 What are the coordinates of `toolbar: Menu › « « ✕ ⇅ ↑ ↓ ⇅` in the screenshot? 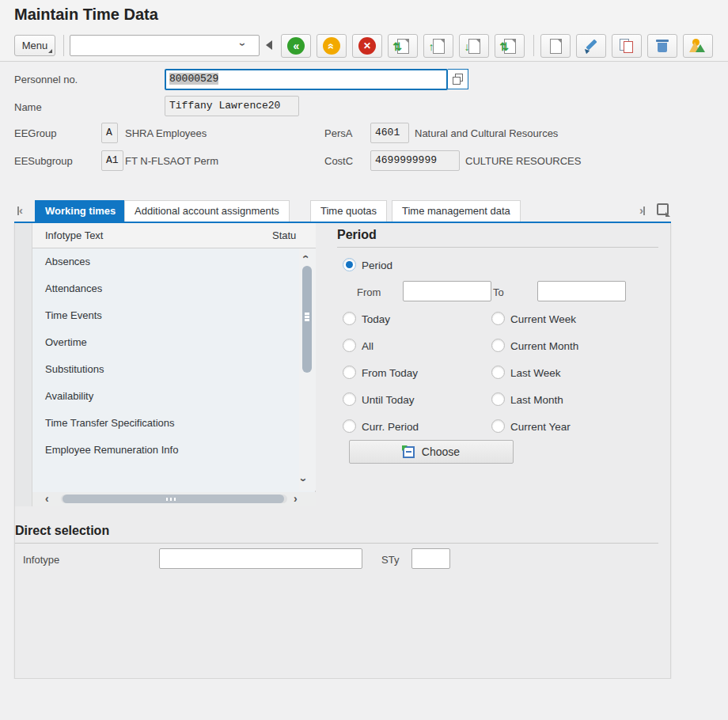 It's located at (364, 46).